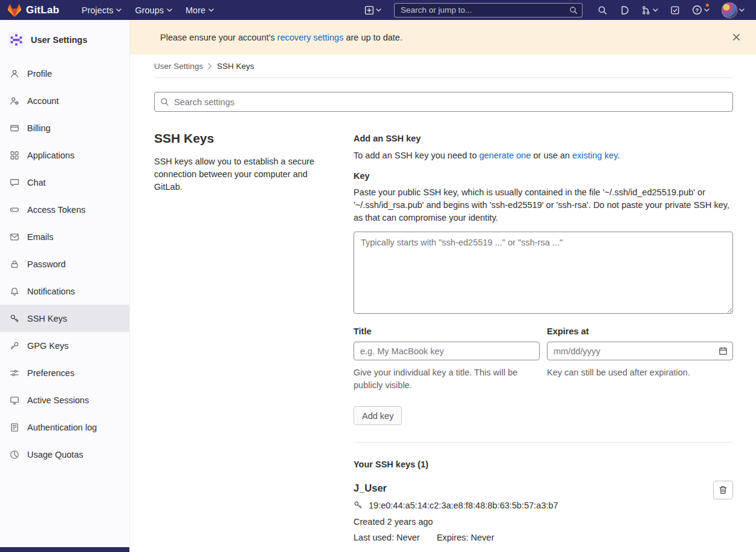 This screenshot has height=552, width=756. I want to click on sidebar-item-ssh-keys: SSH Keys, so click(65, 318).